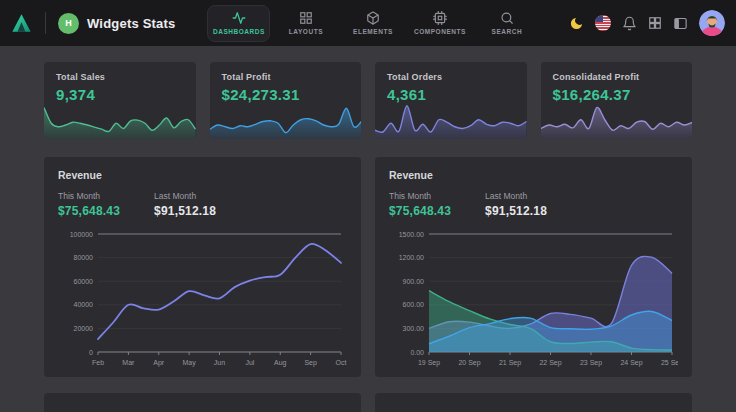 This screenshot has width=736, height=412. What do you see at coordinates (306, 32) in the screenshot?
I see `nav-label: LAYOUTS` at bounding box center [306, 32].